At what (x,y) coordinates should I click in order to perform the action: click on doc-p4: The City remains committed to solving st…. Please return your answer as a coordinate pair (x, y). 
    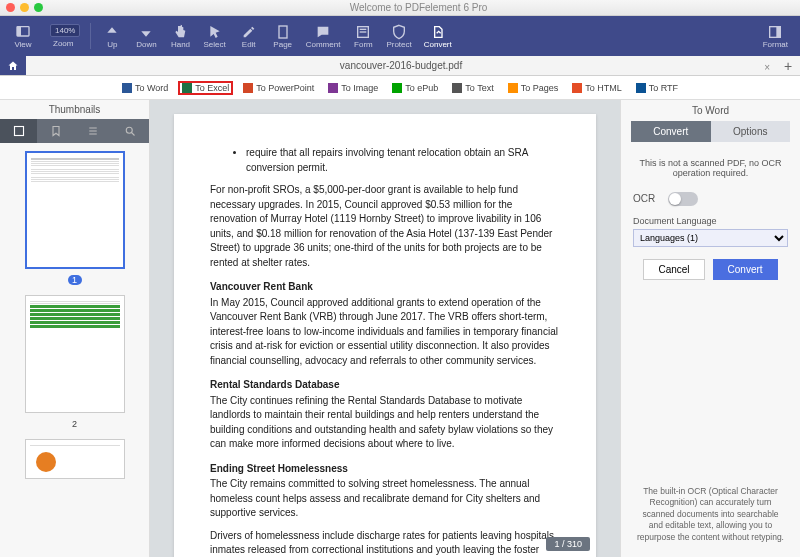
    Looking at the image, I should click on (385, 499).